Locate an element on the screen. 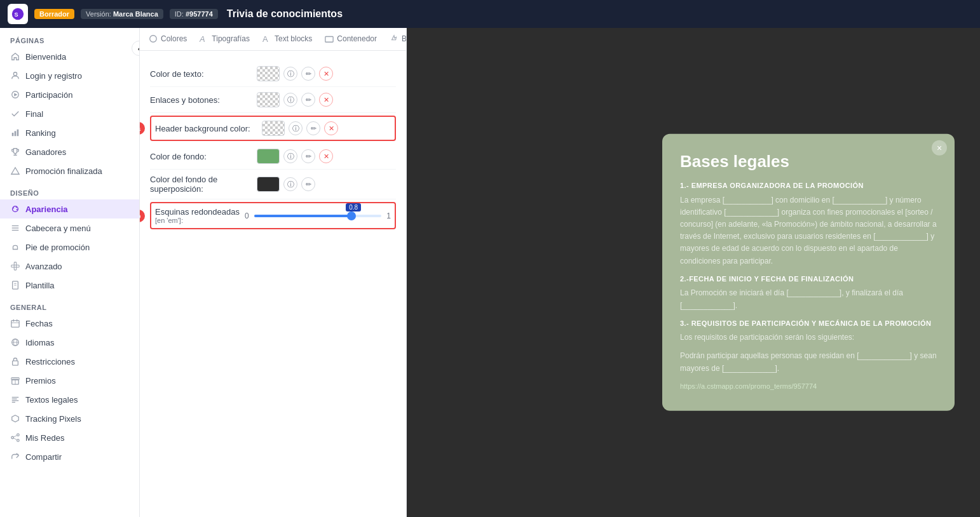 Image resolution: width=980 pixels, height=517 pixels. tab-botones: Botones is located at coordinates (395, 39).